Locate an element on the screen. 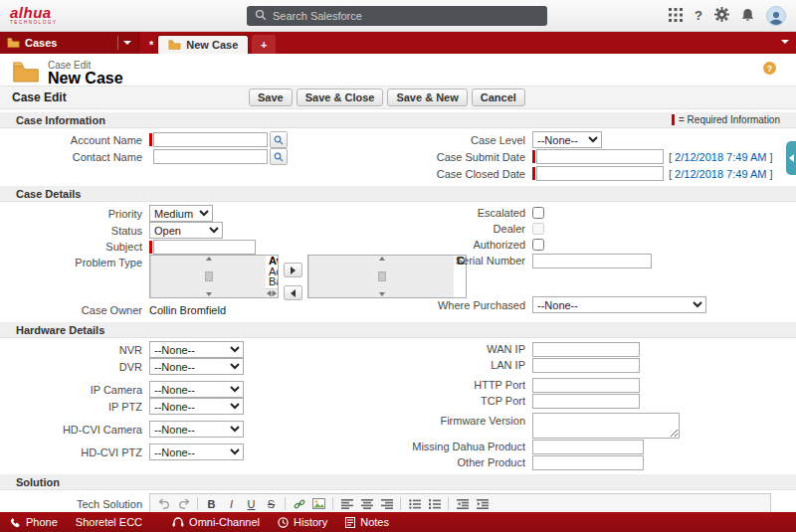 The width and height of the screenshot is (796, 532). scroll-right-icon is located at coordinates (275, 293).